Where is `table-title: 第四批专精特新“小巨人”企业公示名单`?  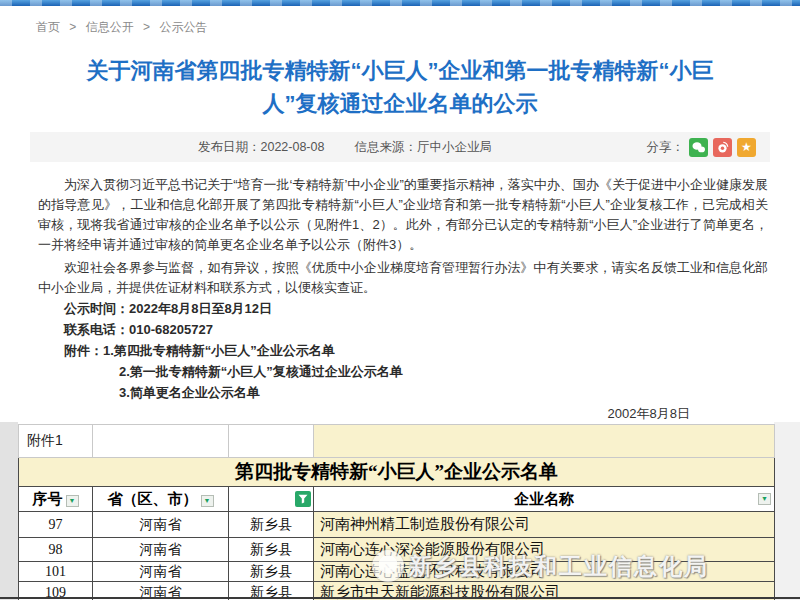
table-title: 第四批专精特新“小巨人”企业公示名单 is located at coordinates (397, 472).